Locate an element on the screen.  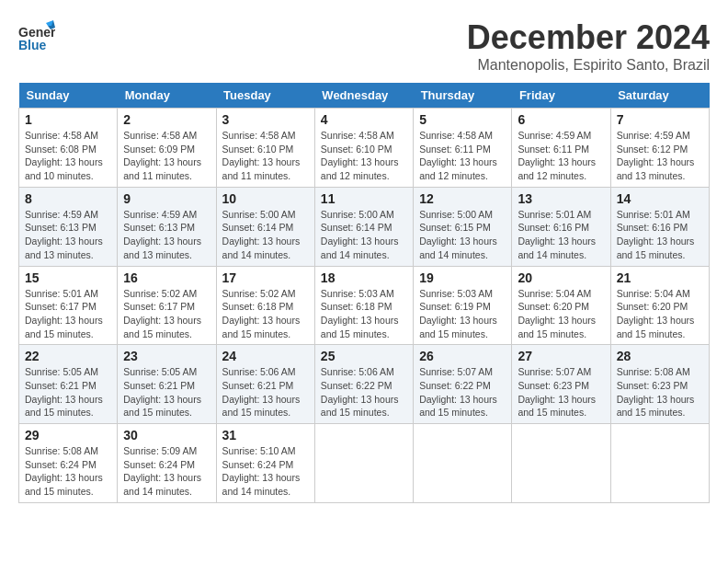
day-number: 29 is located at coordinates (68, 435).